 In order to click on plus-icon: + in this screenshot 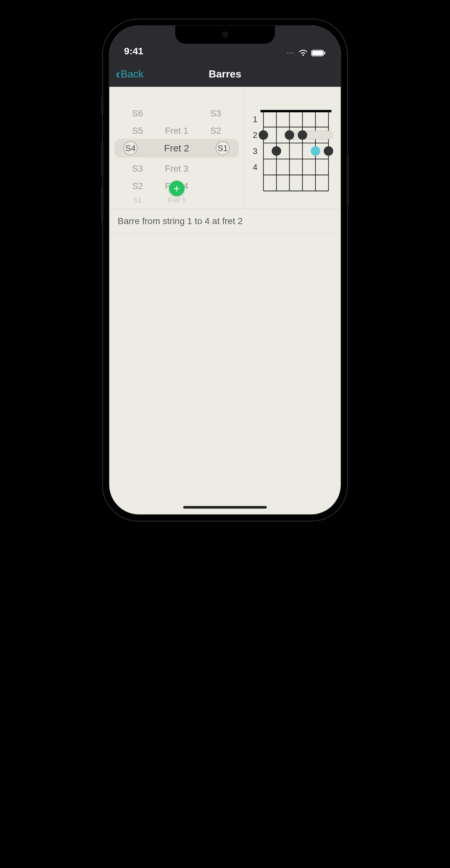, I will do `click(176, 189)`.